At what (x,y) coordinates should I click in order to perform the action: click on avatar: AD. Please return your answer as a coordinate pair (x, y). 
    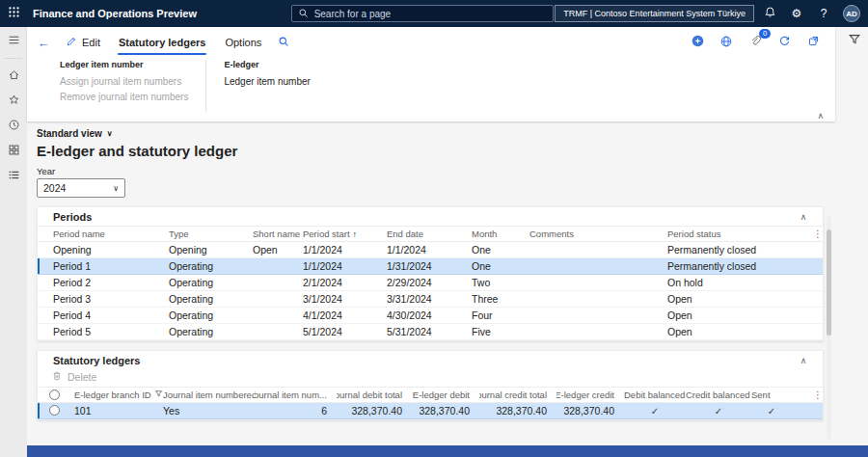
    Looking at the image, I should click on (852, 13).